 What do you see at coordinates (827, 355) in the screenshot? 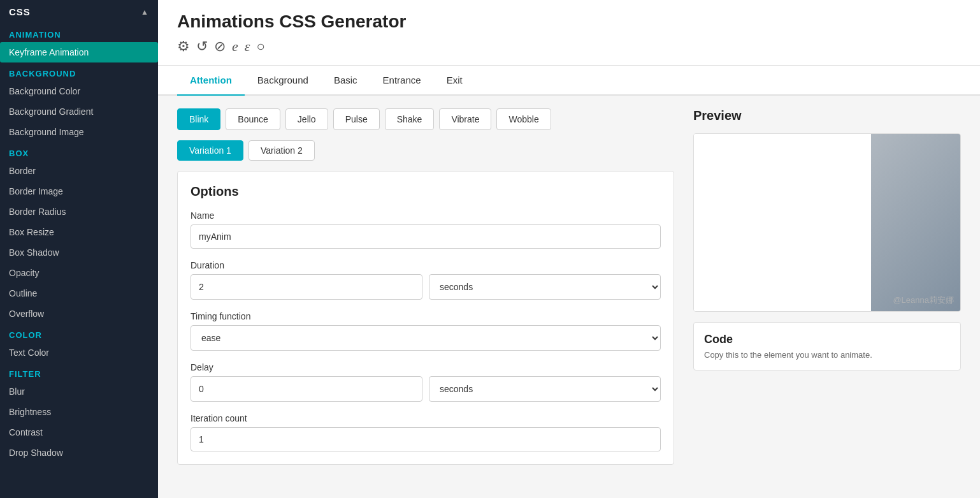
I see `code-description: Copy this to the element you want to ani…` at bounding box center [827, 355].